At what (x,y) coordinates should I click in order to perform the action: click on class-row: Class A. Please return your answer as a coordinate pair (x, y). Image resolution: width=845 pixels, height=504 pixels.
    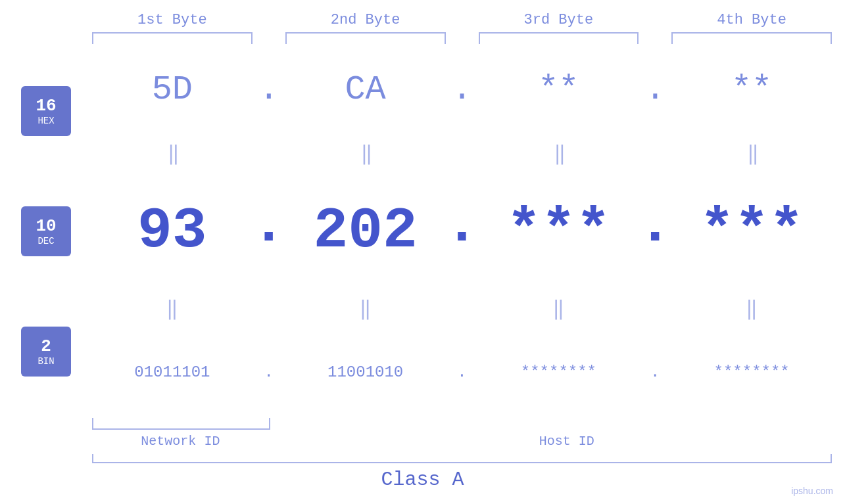
    Looking at the image, I should click on (422, 484).